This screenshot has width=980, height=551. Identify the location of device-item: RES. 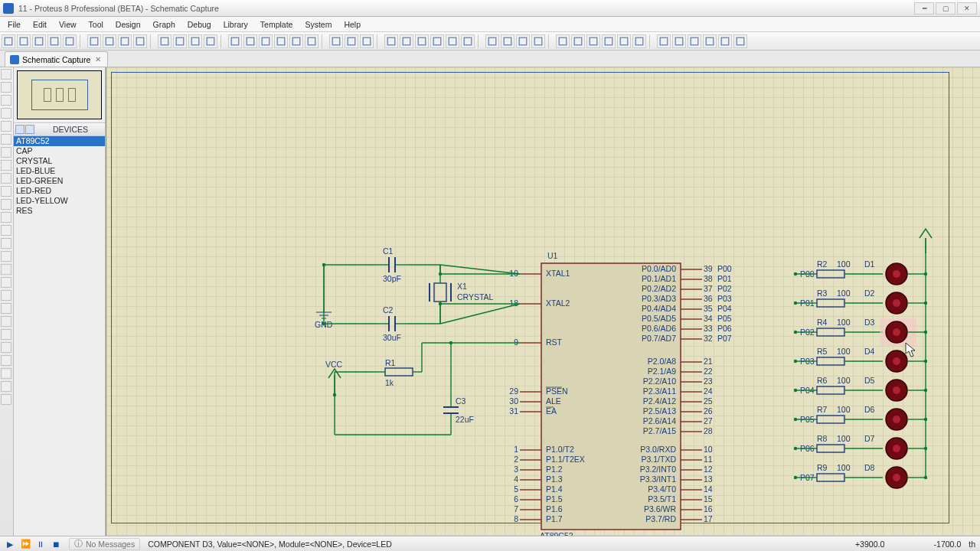
(60, 211).